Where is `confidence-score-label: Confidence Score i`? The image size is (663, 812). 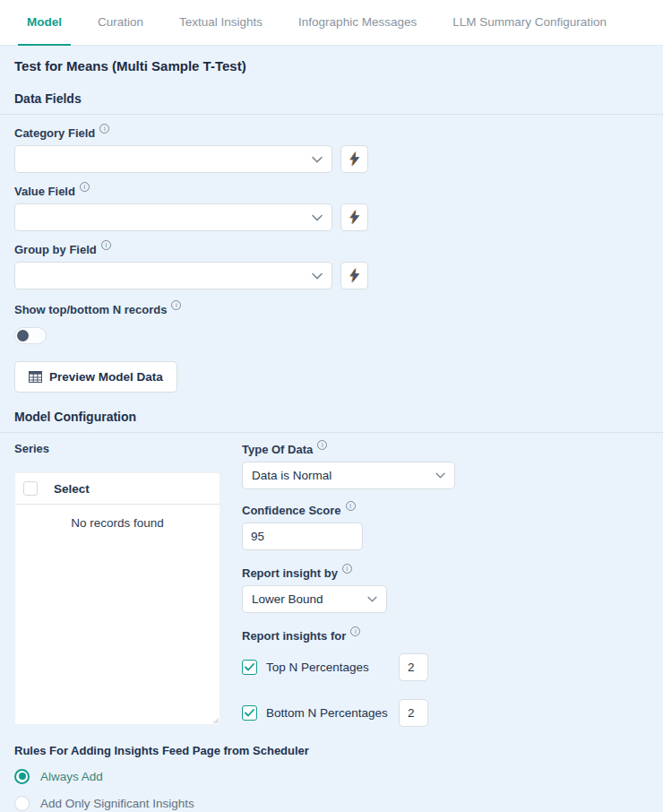
confidence-score-label: Confidence Score i is located at coordinates (349, 511).